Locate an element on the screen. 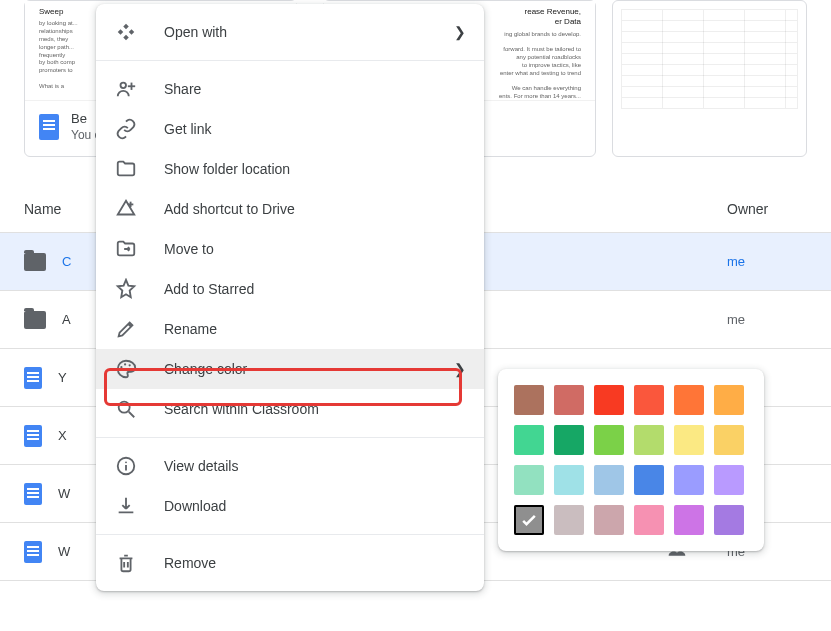  column-owner: Owner is located at coordinates (767, 209).